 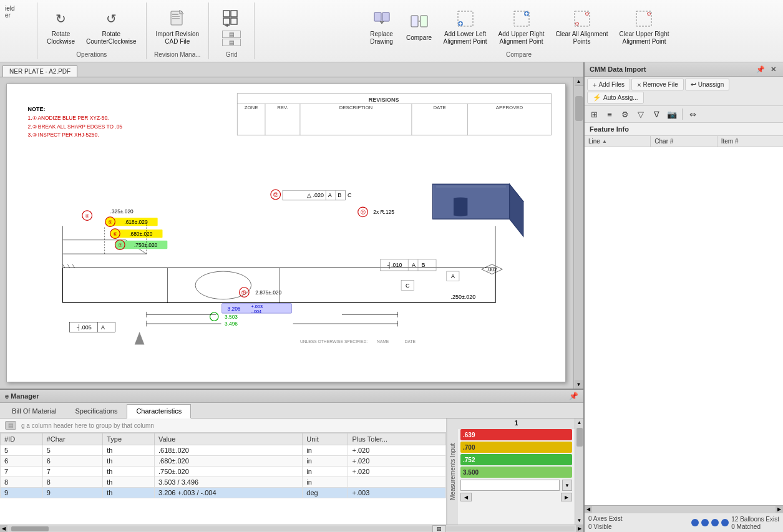 I want to click on meas-input-field, so click(x=510, y=485).